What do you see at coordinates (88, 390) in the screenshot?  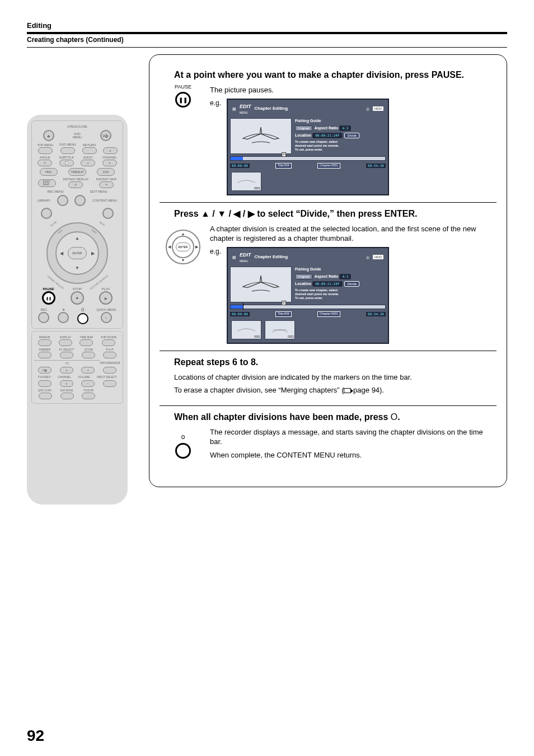 I see `label-tvdvr: TV/DVR` at bounding box center [88, 390].